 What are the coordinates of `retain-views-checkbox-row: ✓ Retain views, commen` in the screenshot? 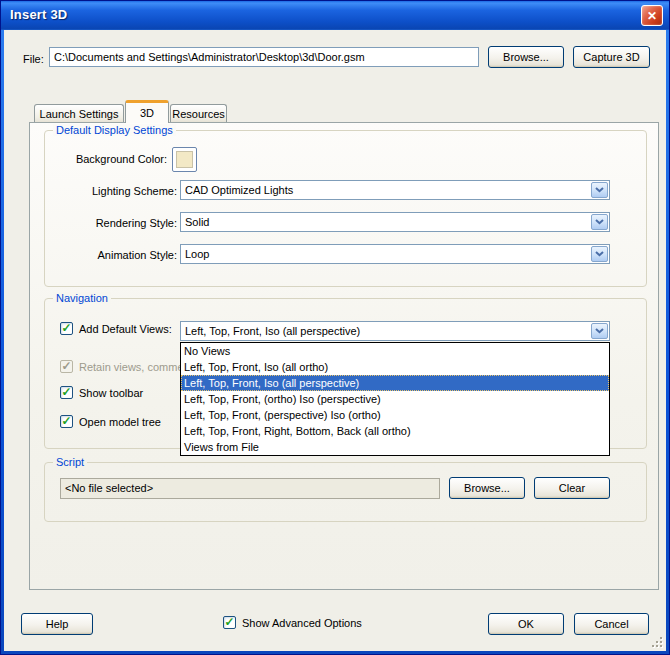 It's located at (125, 366).